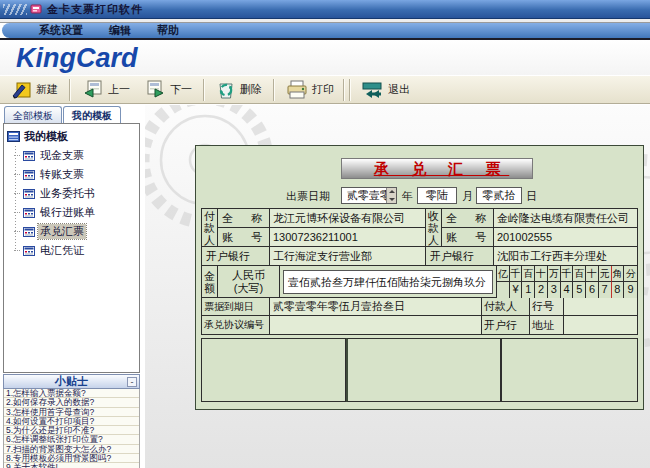  What do you see at coordinates (424, 370) in the screenshot?
I see `signature-box-middle` at bounding box center [424, 370].